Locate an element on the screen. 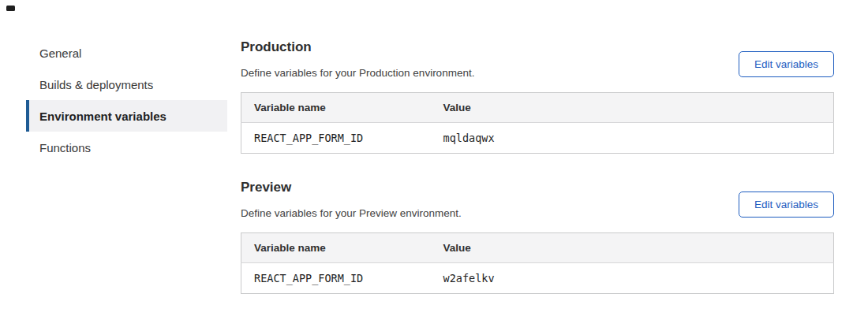 Image resolution: width=868 pixels, height=331 pixels. sidebar-item-functions: Functions is located at coordinates (126, 147).